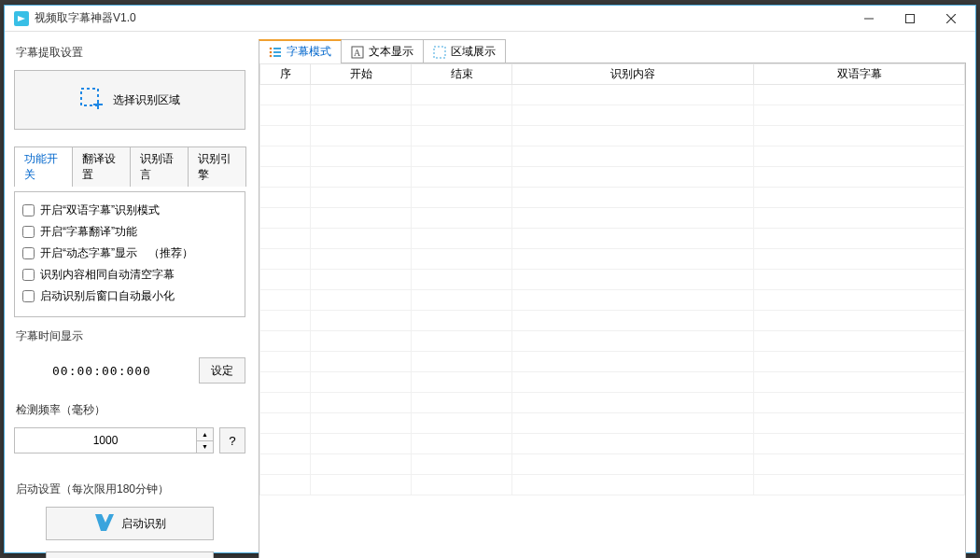  Describe the element at coordinates (222, 370) in the screenshot. I see `set-time-button: 设定` at that location.